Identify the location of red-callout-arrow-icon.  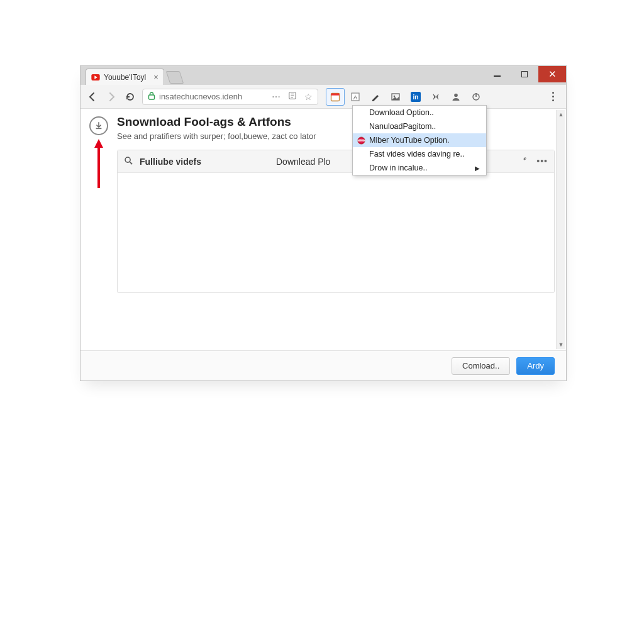
(99, 165).